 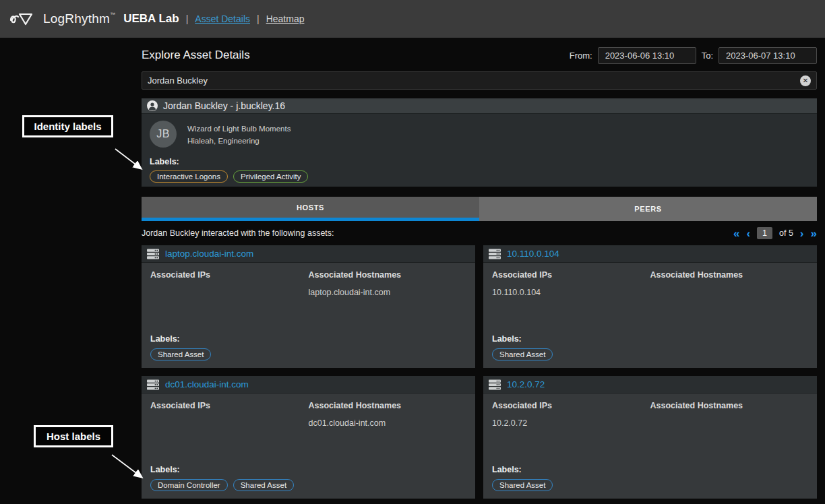 What do you see at coordinates (67, 127) in the screenshot?
I see `annotation-identity-labels: Identity labels` at bounding box center [67, 127].